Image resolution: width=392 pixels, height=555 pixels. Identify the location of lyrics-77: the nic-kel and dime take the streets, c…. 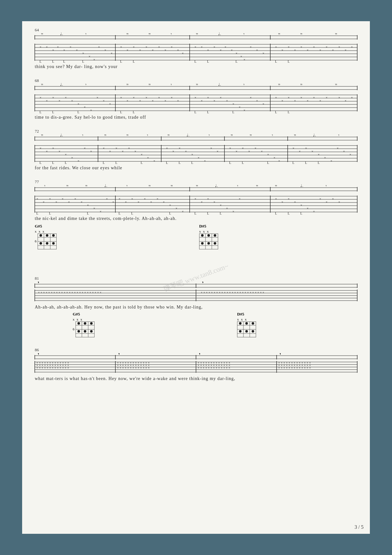
(196, 219).